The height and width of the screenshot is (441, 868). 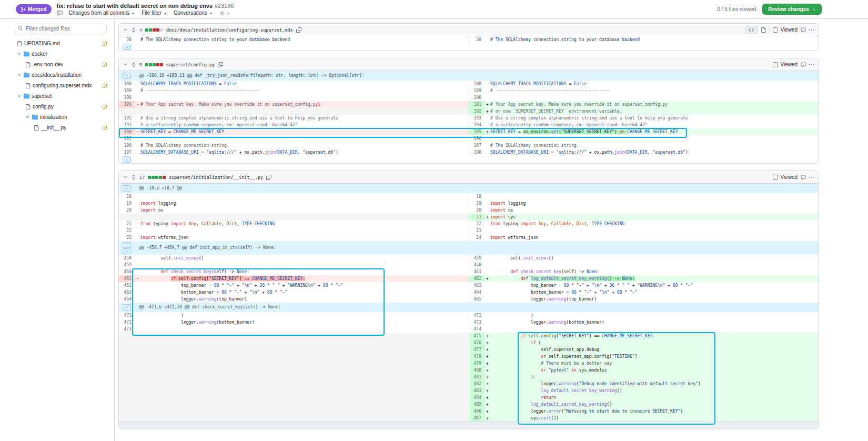 What do you see at coordinates (127, 245) in the screenshot?
I see `expand-up-button: ↑` at bounding box center [127, 245].